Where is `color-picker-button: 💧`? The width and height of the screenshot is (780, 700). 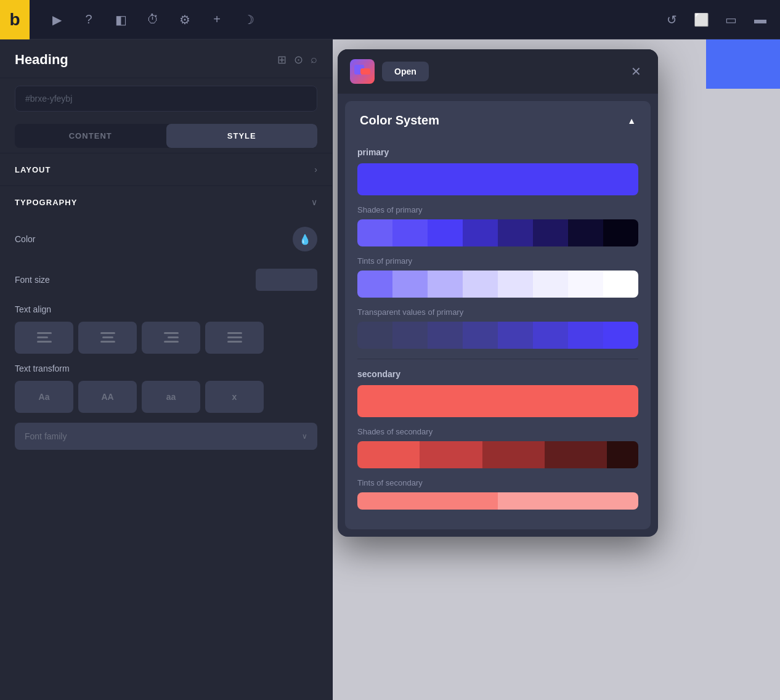 color-picker-button: 💧 is located at coordinates (305, 239).